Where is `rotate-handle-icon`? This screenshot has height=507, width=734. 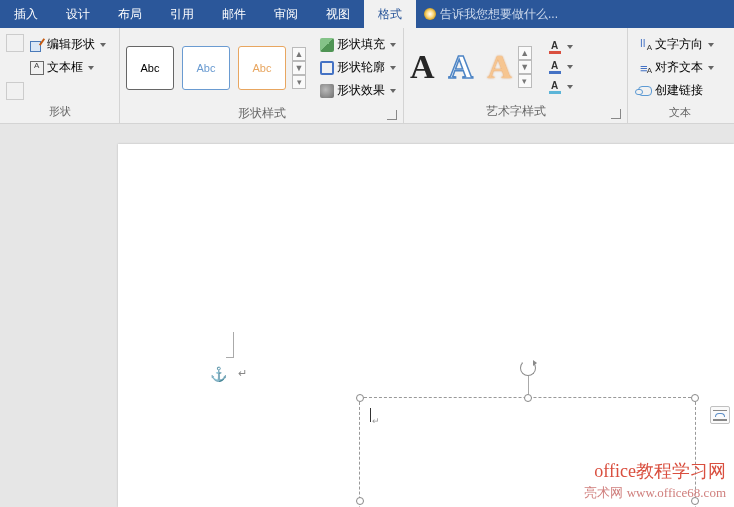
rotate-handle-icon is located at coordinates (528, 368).